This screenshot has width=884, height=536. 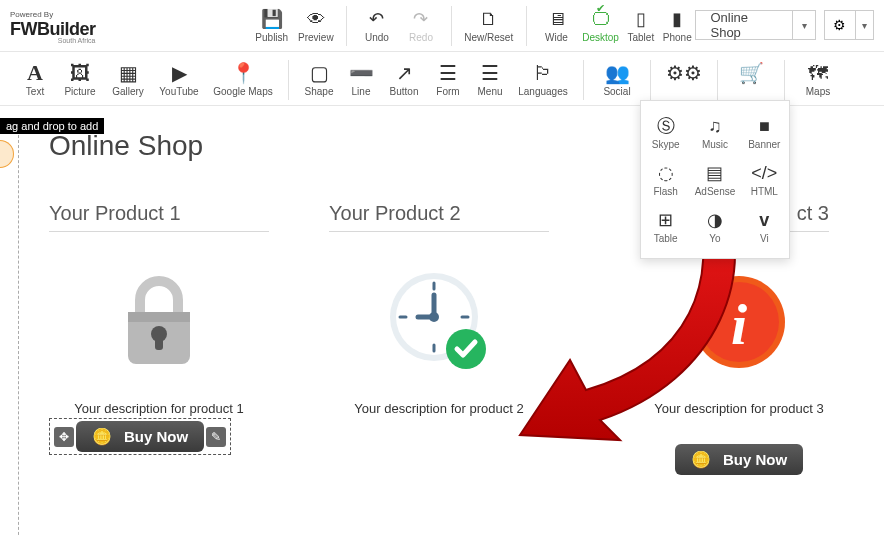 What do you see at coordinates (666, 126) in the screenshot?
I see `skype-icon: Ⓢ` at bounding box center [666, 126].